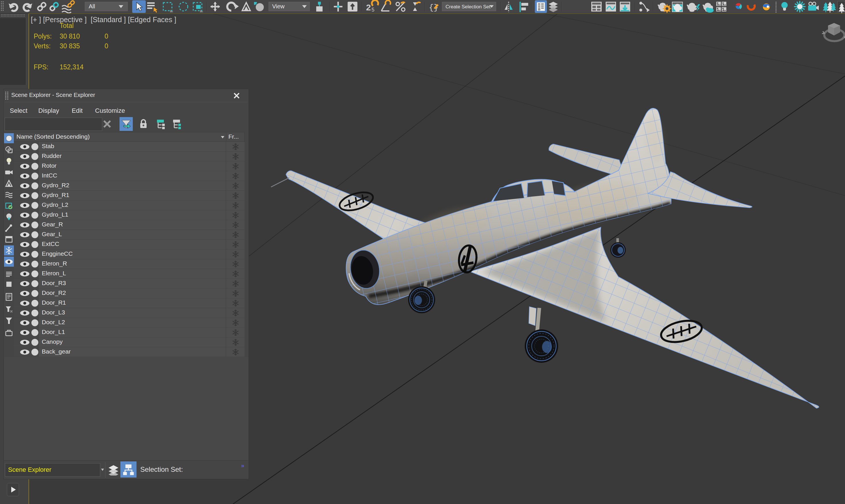 Image resolution: width=845 pixels, height=504 pixels. What do you see at coordinates (92, 6) in the screenshot?
I see `svg-text: All` at bounding box center [92, 6].